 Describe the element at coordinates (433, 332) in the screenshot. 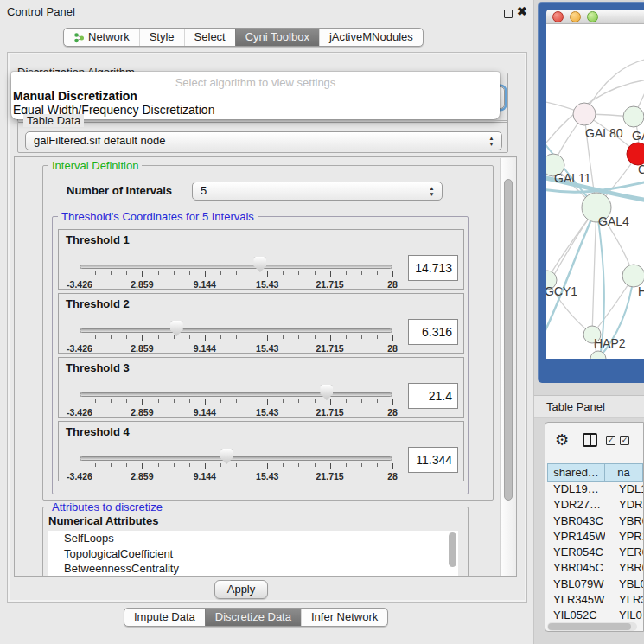

I see `threshold-value-field: 6.316` at that location.